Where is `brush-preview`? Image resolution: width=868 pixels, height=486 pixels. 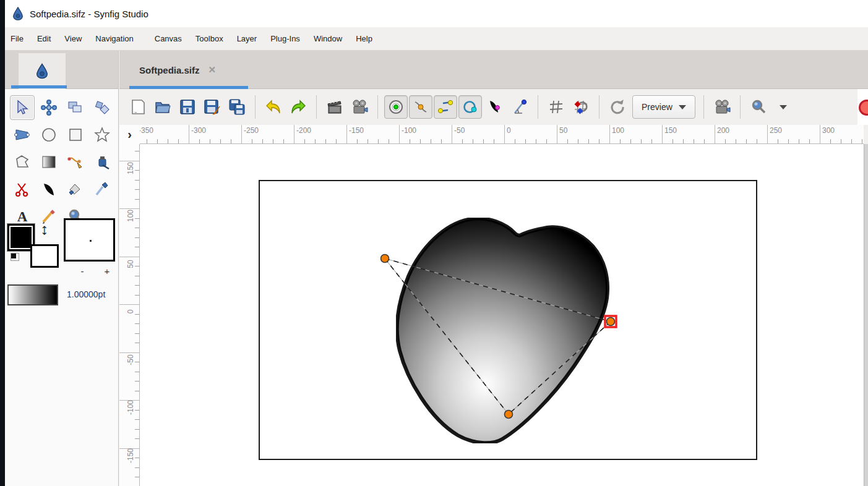 brush-preview is located at coordinates (89, 240).